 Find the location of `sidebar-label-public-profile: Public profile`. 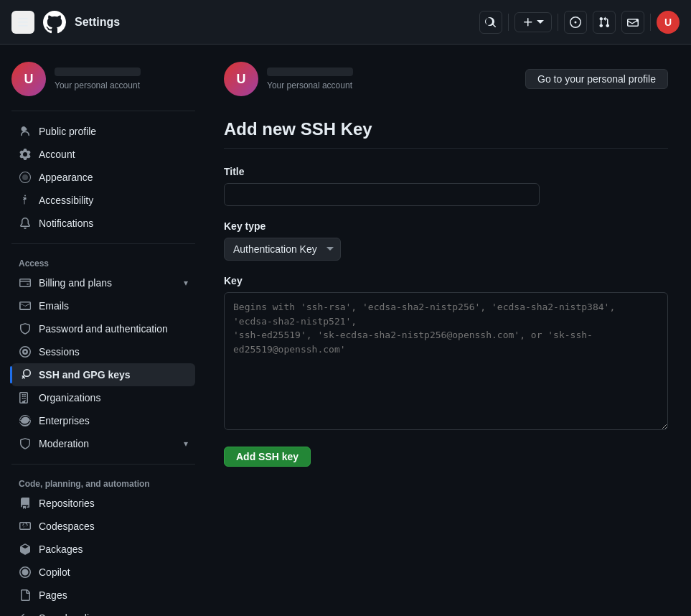

sidebar-label-public-profile: Public profile is located at coordinates (67, 131).